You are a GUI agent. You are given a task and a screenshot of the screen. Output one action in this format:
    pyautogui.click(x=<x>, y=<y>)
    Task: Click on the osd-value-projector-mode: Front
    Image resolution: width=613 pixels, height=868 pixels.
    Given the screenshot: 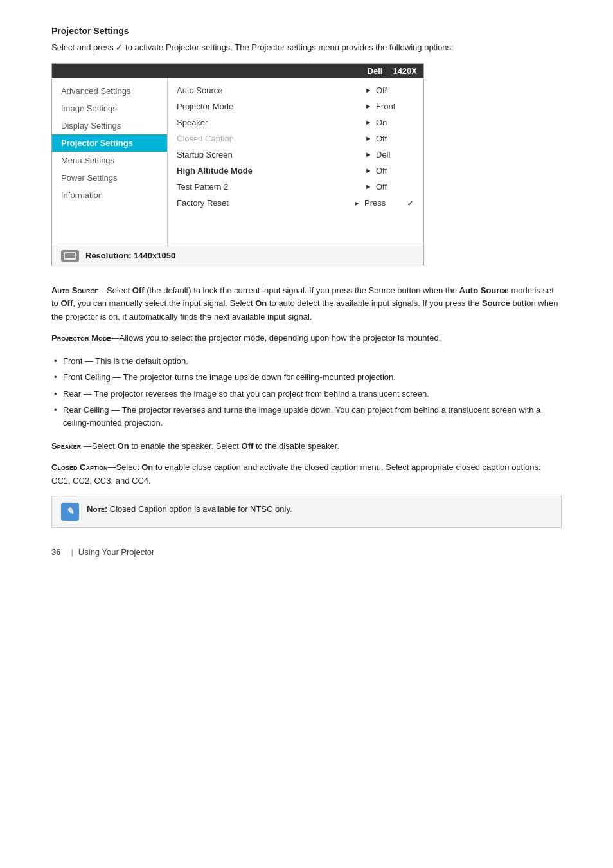 What is the action you would take?
    pyautogui.click(x=395, y=107)
    